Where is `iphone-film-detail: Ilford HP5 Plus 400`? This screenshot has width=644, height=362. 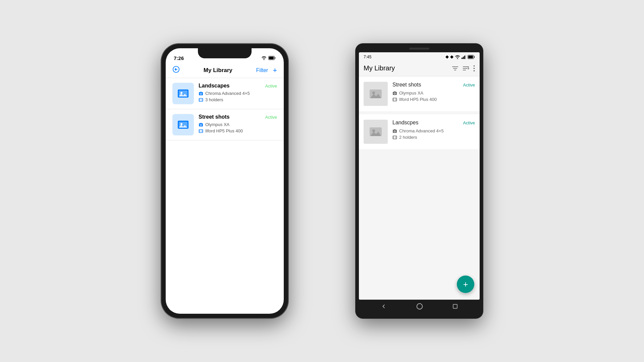 iphone-film-detail: Ilford HP5 Plus 400 is located at coordinates (238, 131).